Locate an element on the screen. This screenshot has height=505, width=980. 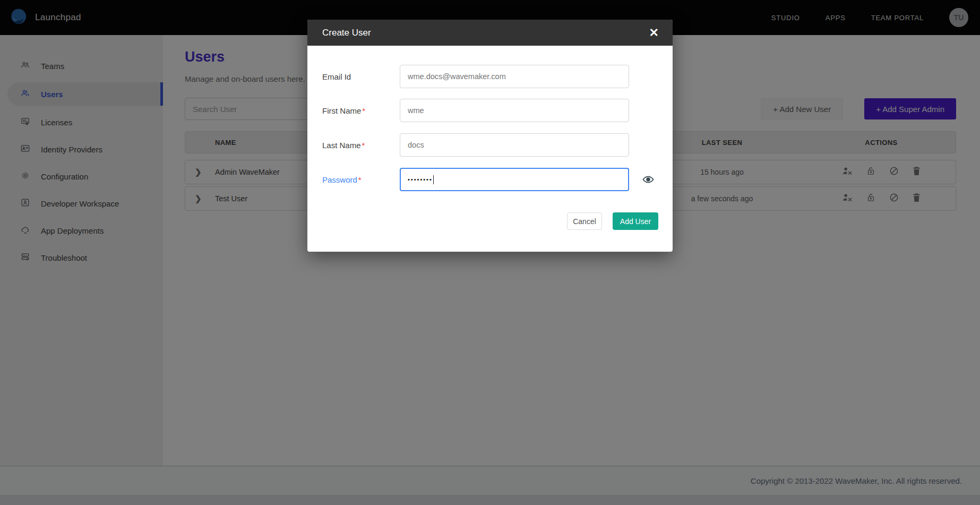
close-icon: ✕ is located at coordinates (654, 33).